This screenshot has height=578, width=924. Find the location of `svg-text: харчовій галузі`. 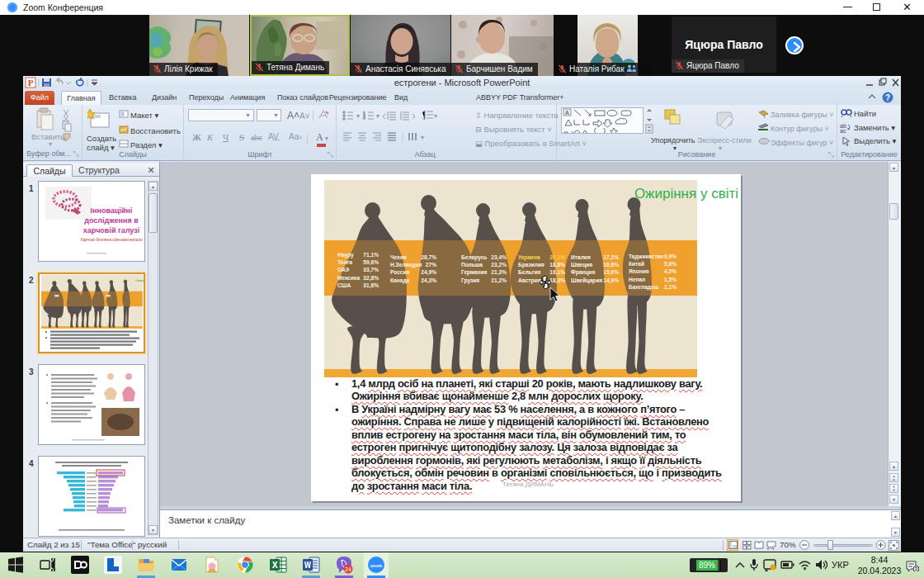

svg-text: харчовій галузі is located at coordinates (111, 230).